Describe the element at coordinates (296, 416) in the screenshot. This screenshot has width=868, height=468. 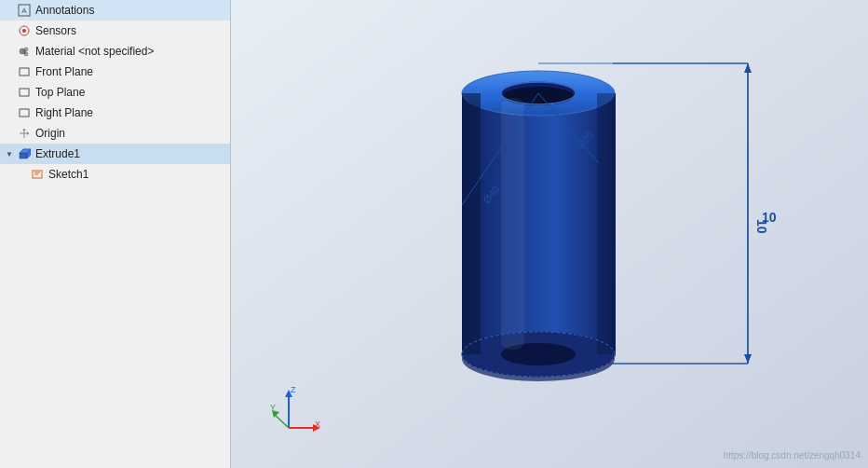
I see `axis-indicator: Z X Y` at that location.